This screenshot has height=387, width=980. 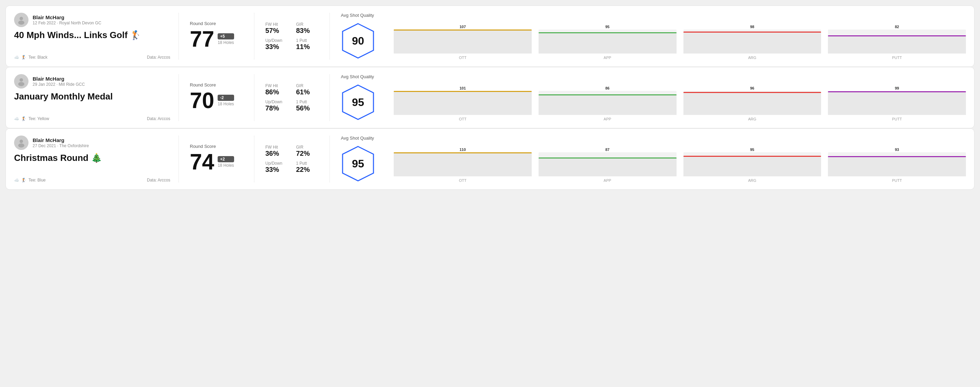 What do you see at coordinates (307, 170) in the screenshot?
I see `one-putt-value-3: 22%` at bounding box center [307, 170].